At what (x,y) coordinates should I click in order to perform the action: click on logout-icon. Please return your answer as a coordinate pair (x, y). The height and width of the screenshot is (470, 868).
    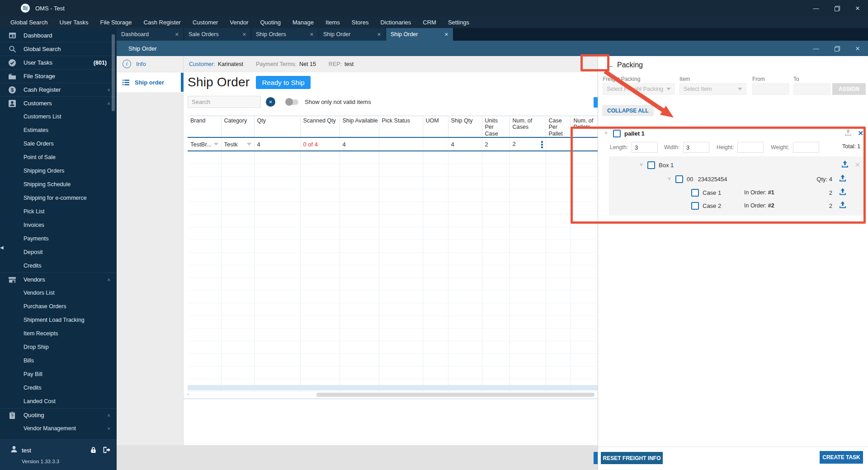
    Looking at the image, I should click on (106, 450).